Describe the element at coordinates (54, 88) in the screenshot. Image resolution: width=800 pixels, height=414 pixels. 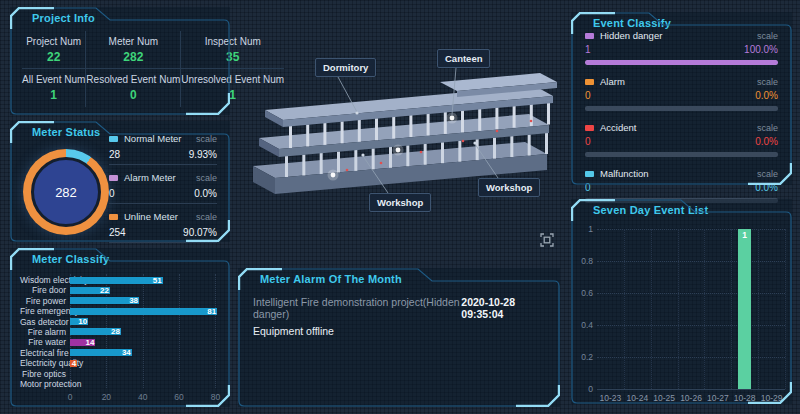
I see `stat-all-event-num: All Event Num1` at that location.